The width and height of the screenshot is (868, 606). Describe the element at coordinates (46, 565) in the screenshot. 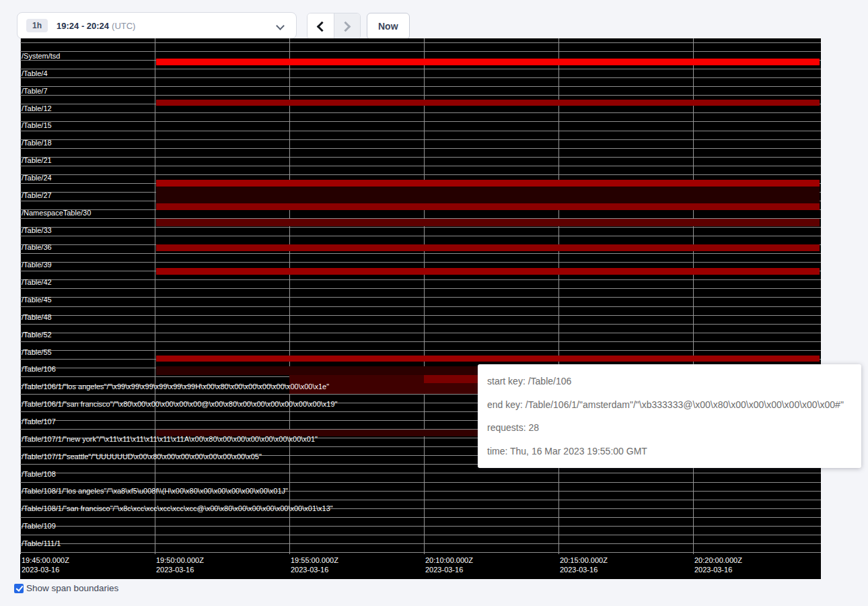

I see `x-axis-label: 19:45:00.000Z2023-03-16` at that location.